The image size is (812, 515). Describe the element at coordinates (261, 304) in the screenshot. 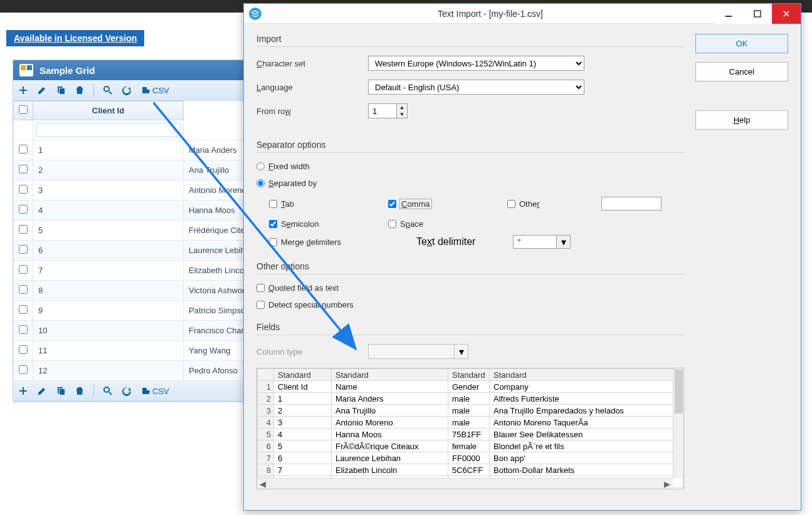

I see `detect-numbers-checkbox` at that location.